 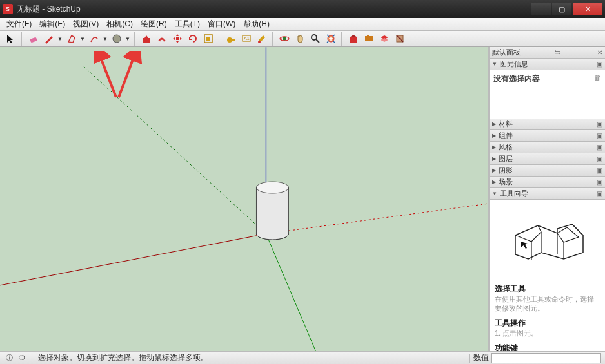 What do you see at coordinates (60, 39) in the screenshot?
I see `pencil-dropdown: ▼` at bounding box center [60, 39].